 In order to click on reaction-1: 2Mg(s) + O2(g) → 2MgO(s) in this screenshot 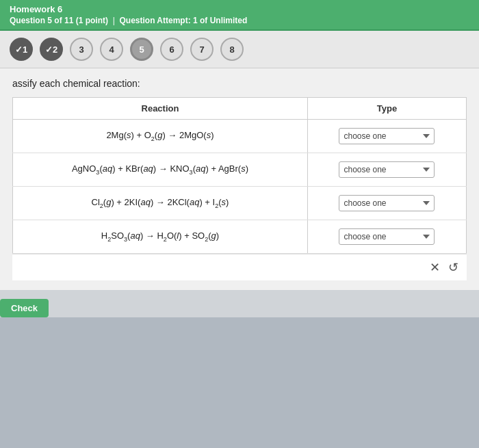, I will do `click(160, 137)`.